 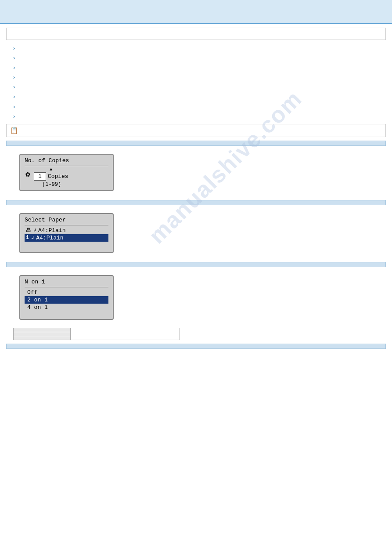 What do you see at coordinates (67, 220) in the screenshot?
I see `paper-screen-title: Select Paper` at bounding box center [67, 220].